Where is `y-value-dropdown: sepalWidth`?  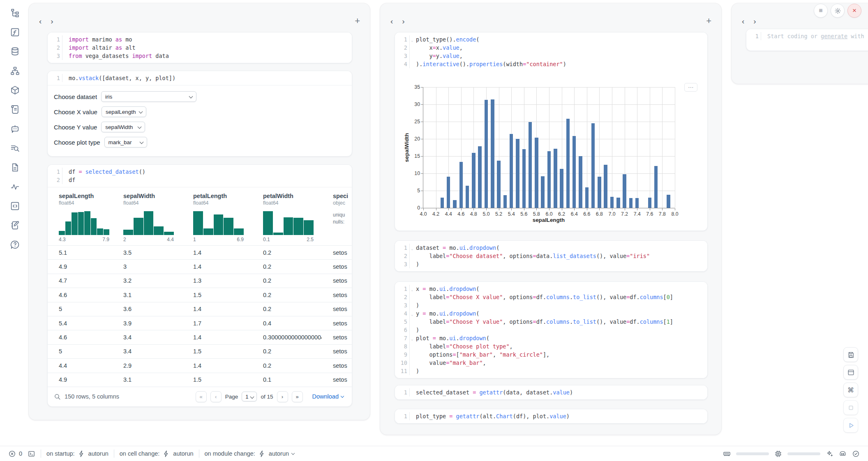
y-value-dropdown: sepalWidth is located at coordinates (123, 127).